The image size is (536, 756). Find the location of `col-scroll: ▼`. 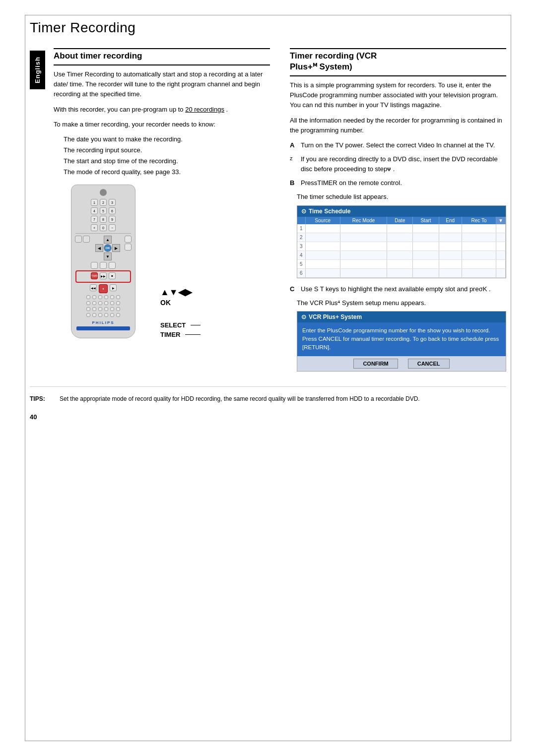

col-scroll: ▼ is located at coordinates (501, 220).